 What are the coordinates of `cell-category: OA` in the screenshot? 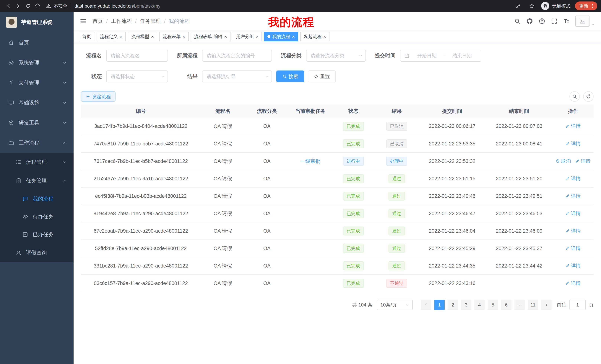 It's located at (267, 213).